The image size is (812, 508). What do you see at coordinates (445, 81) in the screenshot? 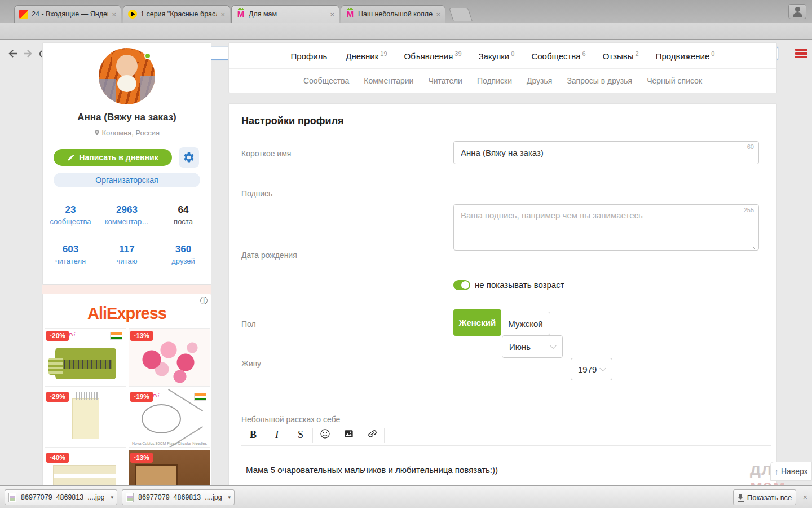
I see `subnav-readers: Читатели` at bounding box center [445, 81].